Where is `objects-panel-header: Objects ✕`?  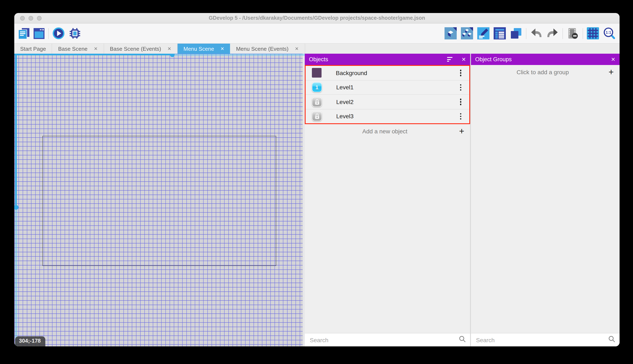 objects-panel-header: Objects ✕ is located at coordinates (387, 60).